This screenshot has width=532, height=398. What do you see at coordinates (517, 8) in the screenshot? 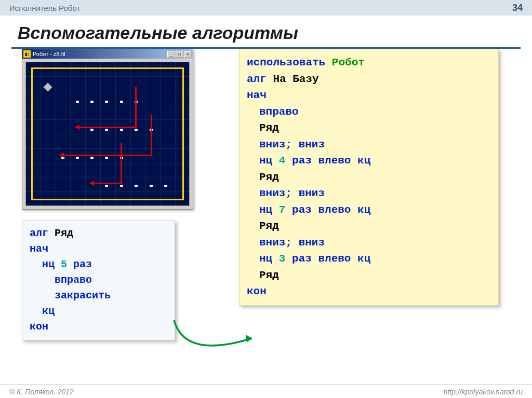
I see `page-number: 34` at bounding box center [517, 8].